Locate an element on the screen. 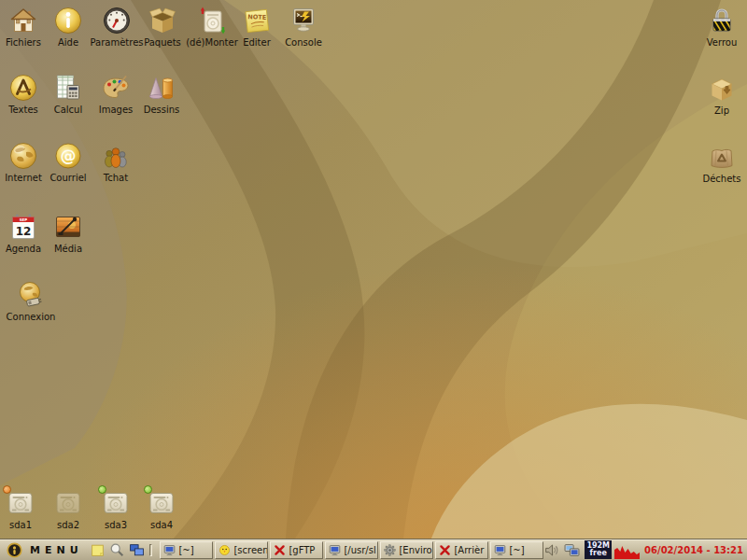  gear-icon is located at coordinates (390, 551).